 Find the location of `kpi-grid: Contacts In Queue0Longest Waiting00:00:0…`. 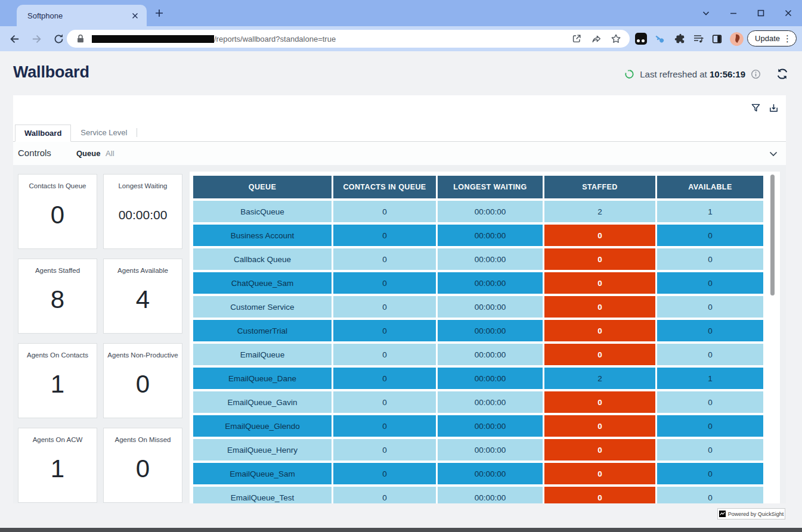

kpi-grid: Contacts In Queue0Longest Waiting00:00:0… is located at coordinates (100, 338).